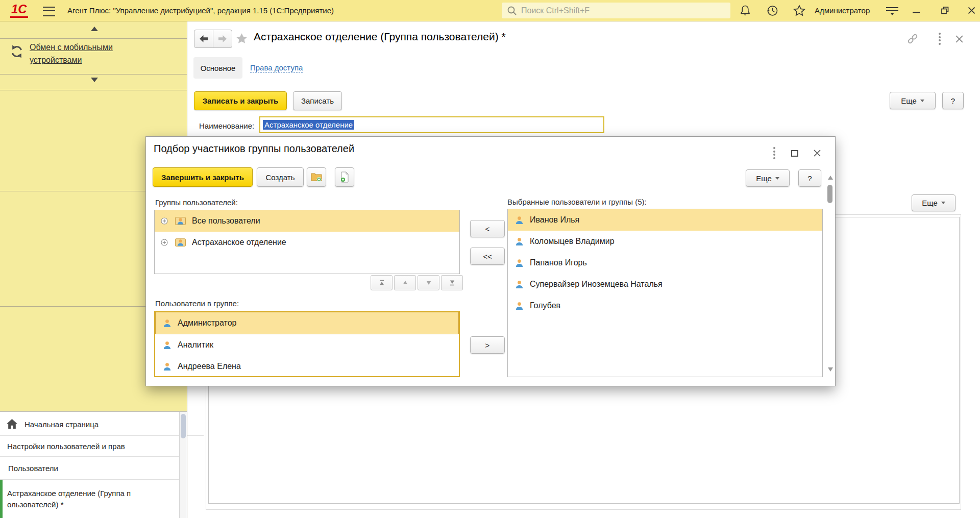  Describe the element at coordinates (665, 241) in the screenshot. I see `selected-user-row: Коломыцев Владимир` at that location.